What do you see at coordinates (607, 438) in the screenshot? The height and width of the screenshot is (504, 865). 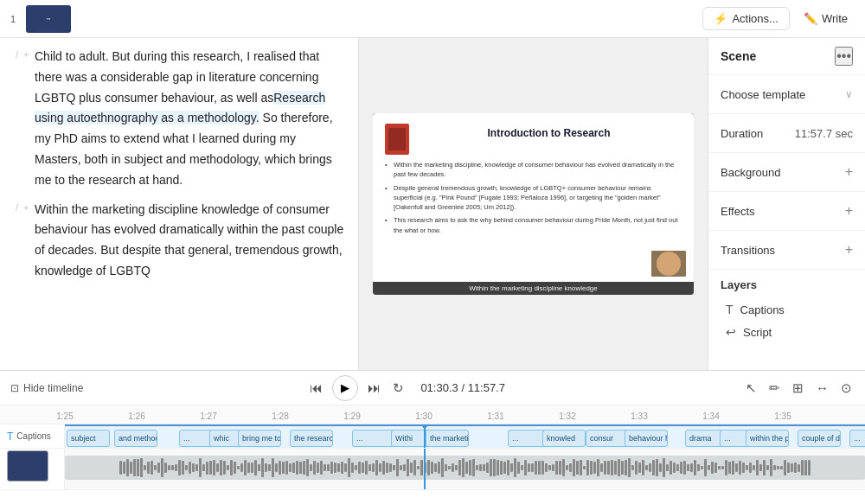 I see `caption-chip: consur` at bounding box center [607, 438].